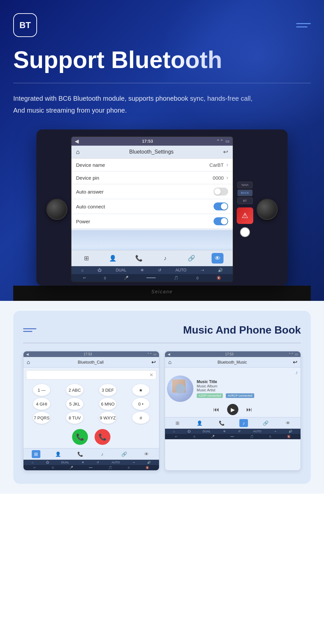 The width and height of the screenshot is (324, 644). I want to click on call-screen: ◀ 17:53 ⌃⌃ ▭ ⌂ Bluetooth_Call ↩ ✕, so click(91, 411).